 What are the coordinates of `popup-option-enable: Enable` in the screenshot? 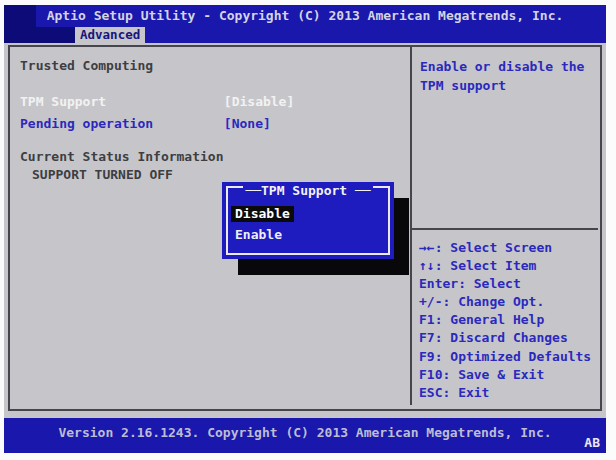 It's located at (258, 235).